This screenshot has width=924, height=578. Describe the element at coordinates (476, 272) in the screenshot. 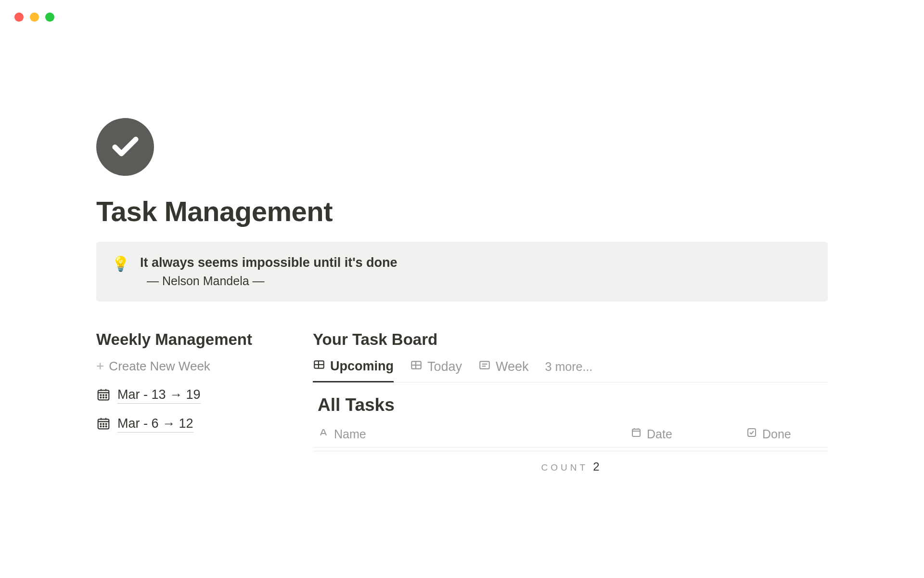

I see `callout-content: It always seems impossible until it's do…` at that location.